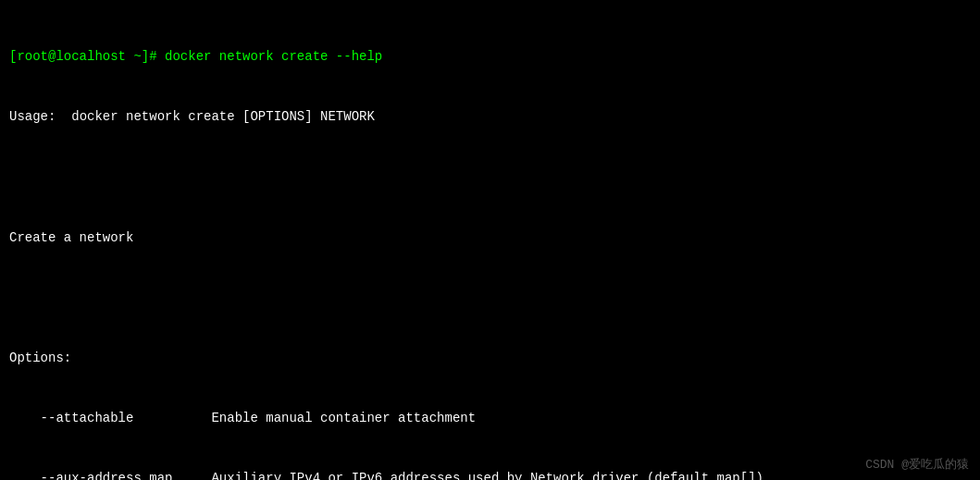  What do you see at coordinates (343, 418) in the screenshot?
I see `option-desc: Enable manual container attachment` at bounding box center [343, 418].